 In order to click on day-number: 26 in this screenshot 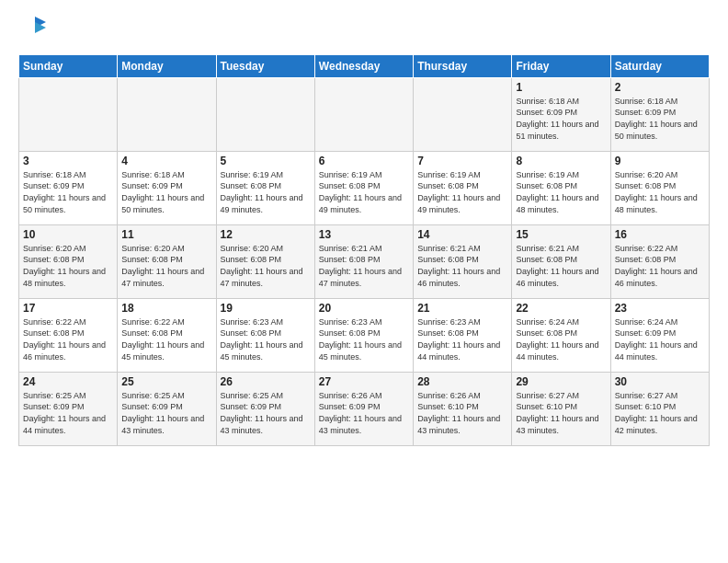, I will do `click(266, 382)`.